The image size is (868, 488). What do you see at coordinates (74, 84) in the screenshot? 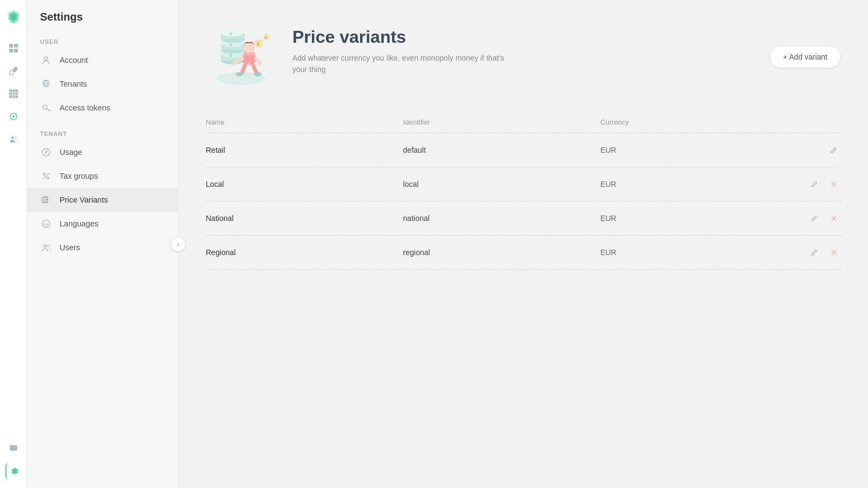
I see `tenants-label: Tenants` at bounding box center [74, 84].